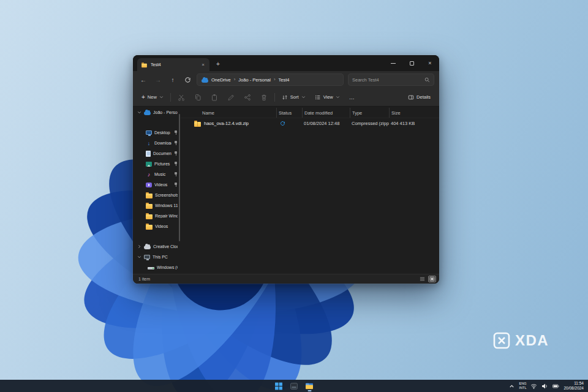 This screenshot has width=588, height=392. I want to click on pictures-icon, so click(149, 164).